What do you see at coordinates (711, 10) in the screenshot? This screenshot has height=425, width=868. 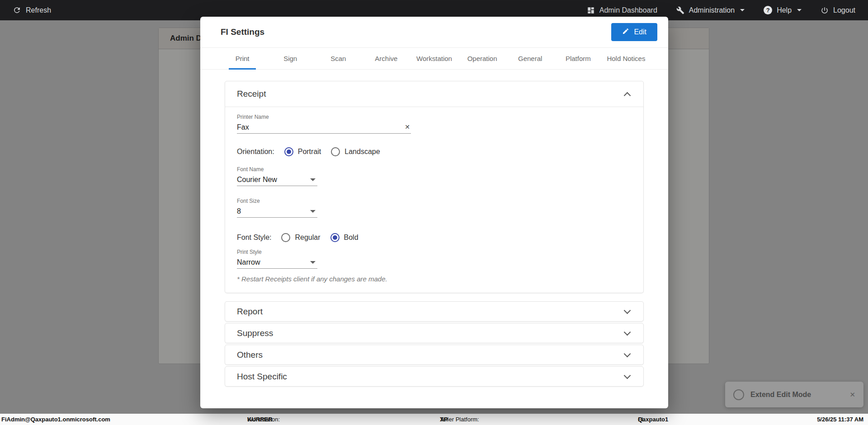 I see `administration-menu: Administration` at bounding box center [711, 10].